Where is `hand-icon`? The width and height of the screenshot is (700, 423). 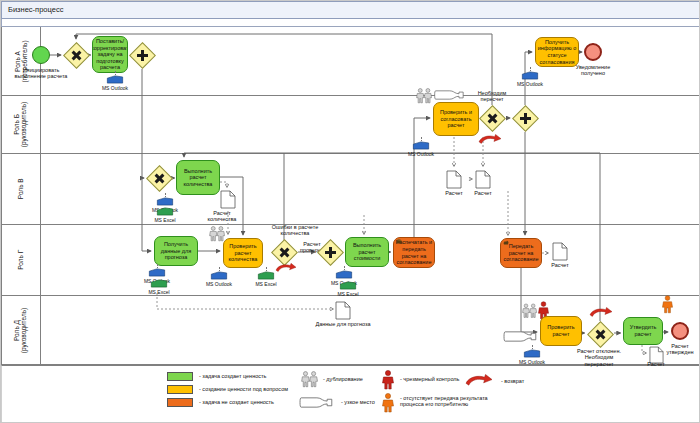 hand-icon is located at coordinates (506, 242).